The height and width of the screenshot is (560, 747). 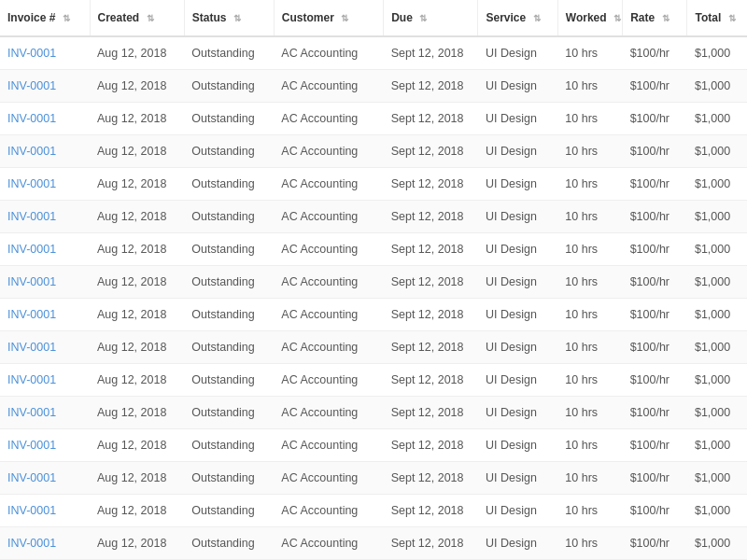 I want to click on col-header-status: Status ⇅, so click(x=229, y=19).